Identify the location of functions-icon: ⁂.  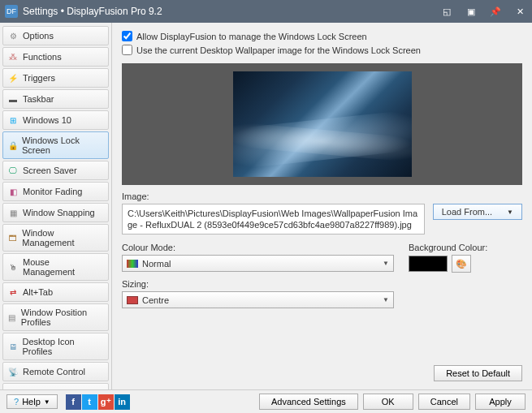
(13, 57).